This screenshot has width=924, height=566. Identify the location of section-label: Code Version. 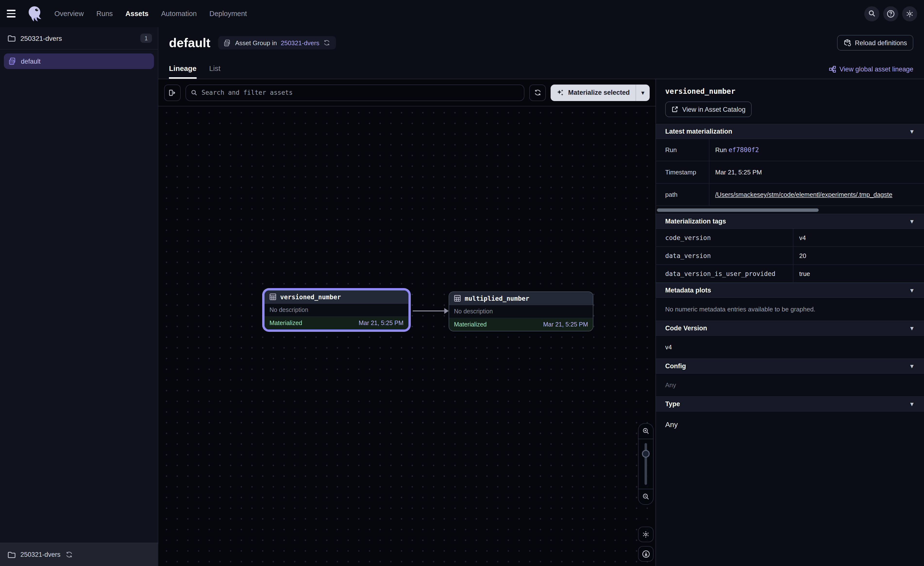
(787, 328).